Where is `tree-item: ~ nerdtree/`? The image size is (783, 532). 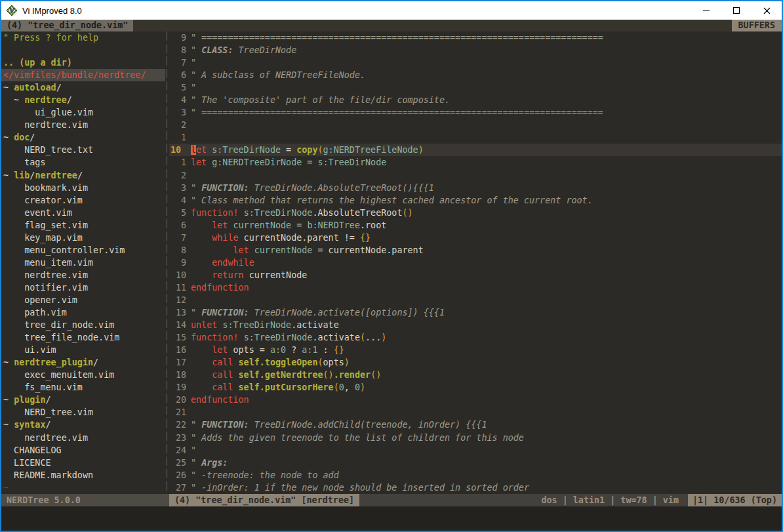 tree-item: ~ nerdtree/ is located at coordinates (83, 100).